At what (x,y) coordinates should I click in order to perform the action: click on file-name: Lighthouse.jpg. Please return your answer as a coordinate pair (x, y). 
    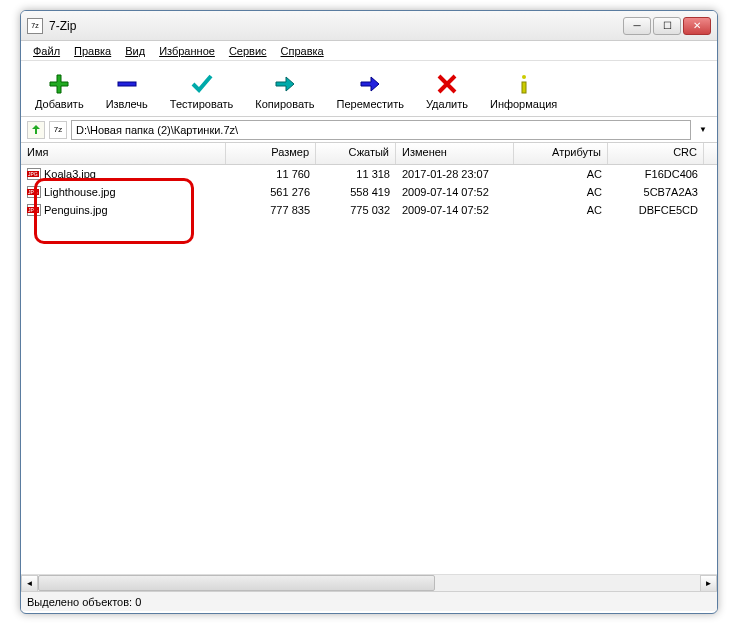
    Looking at the image, I should click on (80, 192).